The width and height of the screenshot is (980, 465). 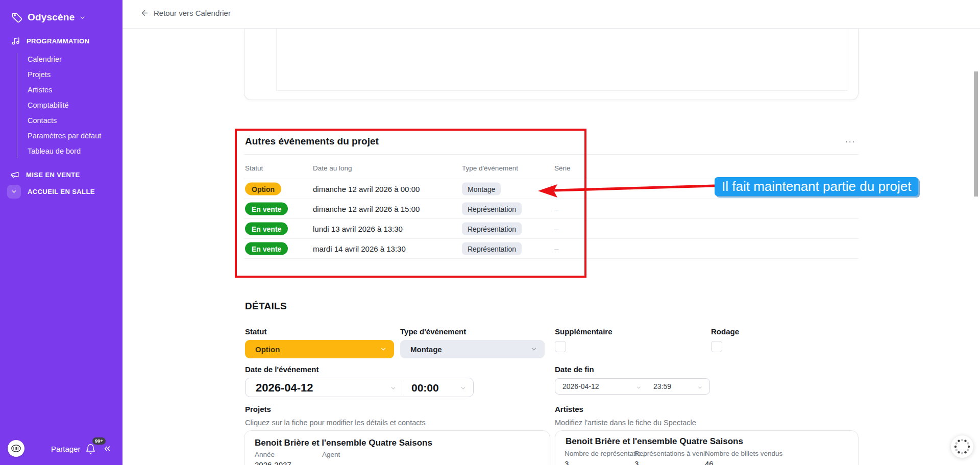 What do you see at coordinates (254, 168) in the screenshot?
I see `col-header-statut: Statut` at bounding box center [254, 168].